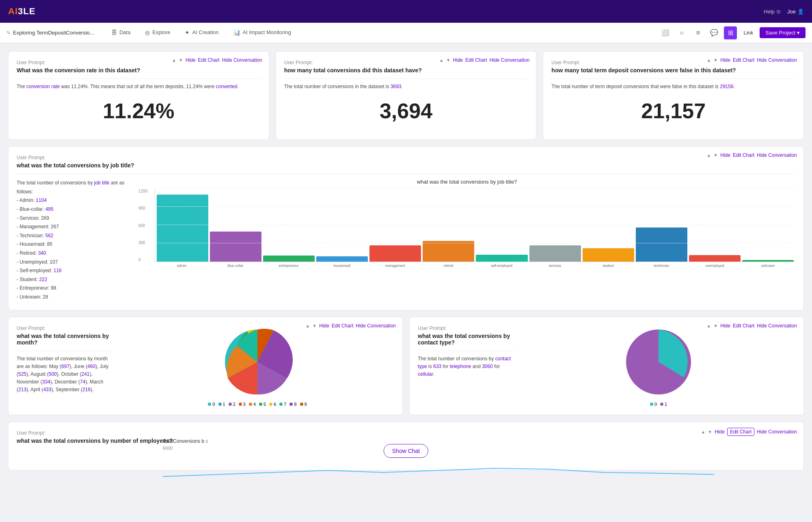 Image resolution: width=812 pixels, height=522 pixels. What do you see at coordinates (406, 95) in the screenshot?
I see `card-total-conversions: ▲ ▼ Hide Edit Chart Hide Conversation Us…` at bounding box center [406, 95].